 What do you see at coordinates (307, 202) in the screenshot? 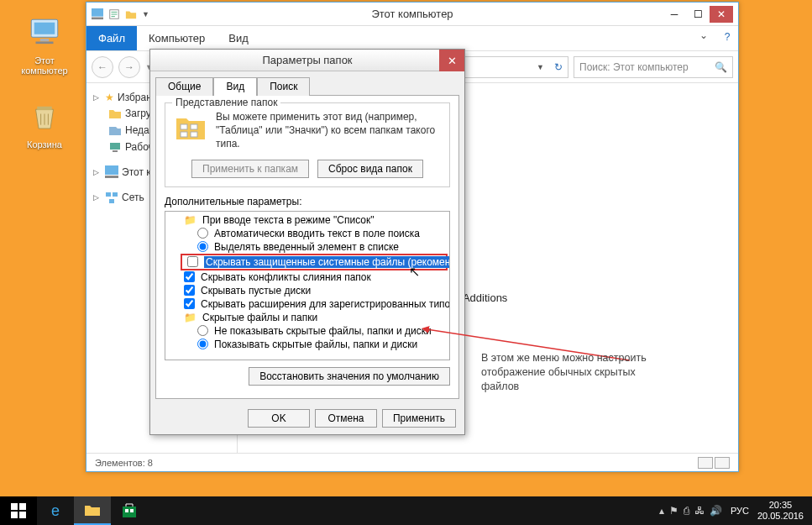
I see `advanced-label: Дополнительные параметры:` at bounding box center [307, 202].